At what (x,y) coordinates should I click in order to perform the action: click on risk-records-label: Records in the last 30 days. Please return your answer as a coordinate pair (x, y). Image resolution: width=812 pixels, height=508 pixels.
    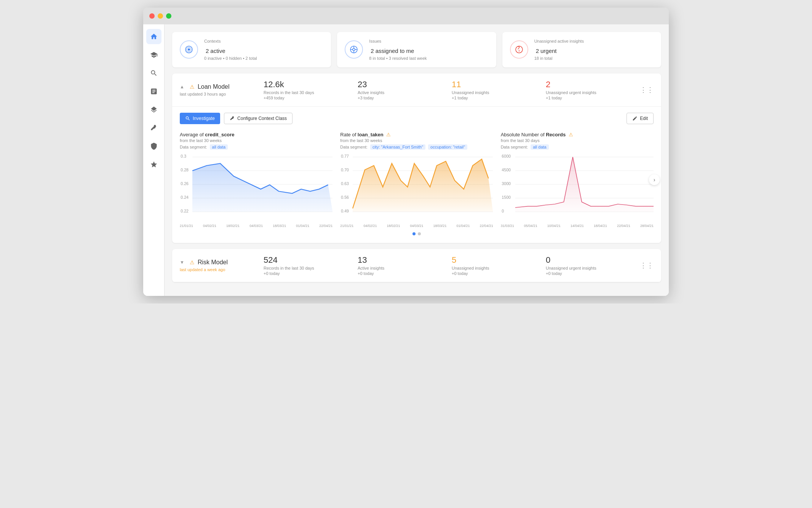
    Looking at the image, I should click on (311, 268).